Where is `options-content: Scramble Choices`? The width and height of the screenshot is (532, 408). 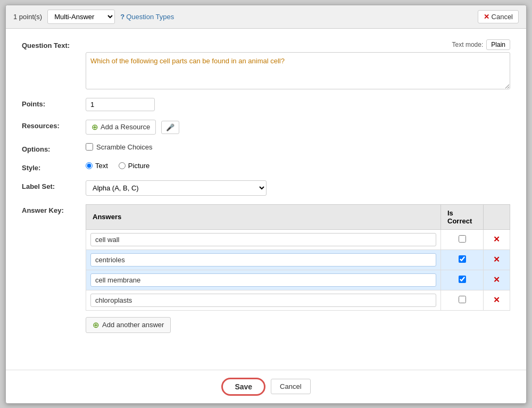 options-content: Scramble Choices is located at coordinates (298, 147).